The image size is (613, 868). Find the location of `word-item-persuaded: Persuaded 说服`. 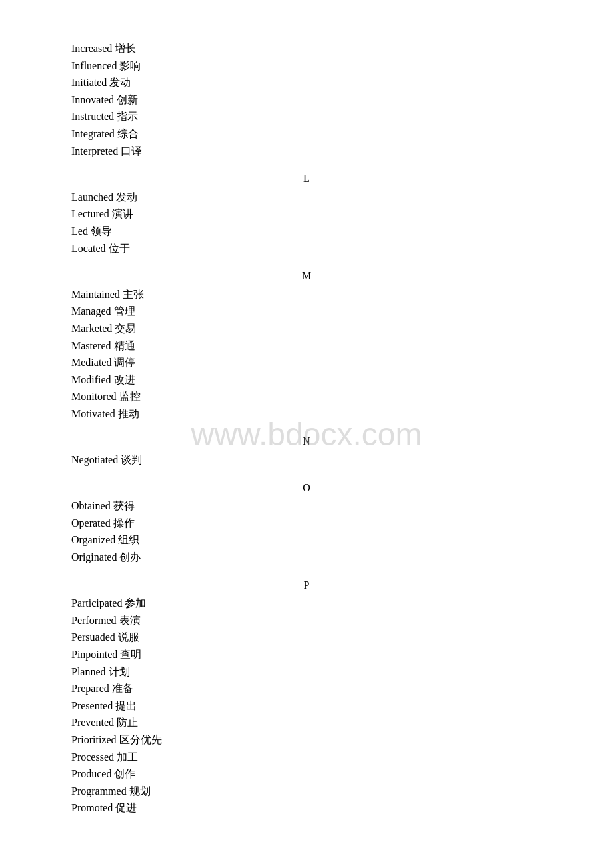

word-item-persuaded: Persuaded 说服 is located at coordinates (306, 637).